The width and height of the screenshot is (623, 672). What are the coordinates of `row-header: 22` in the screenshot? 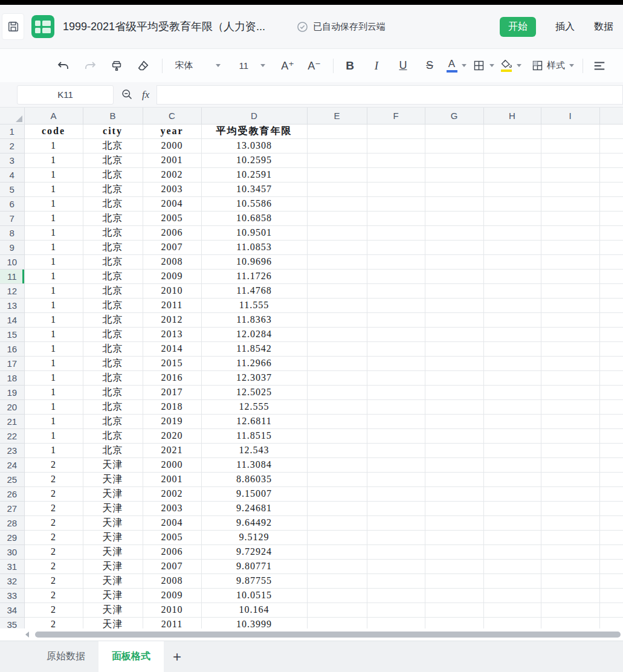 It's located at (12, 436).